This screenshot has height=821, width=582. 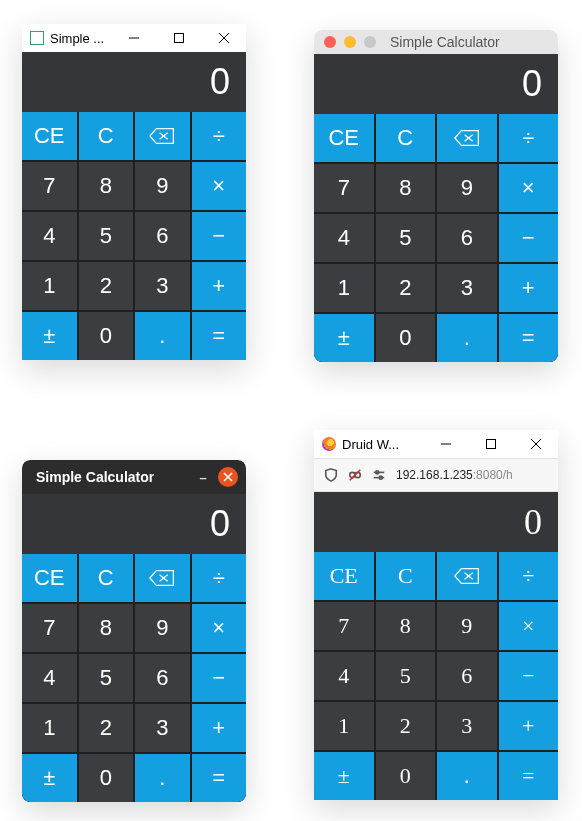 I want to click on minimize-button: –, so click(x=203, y=478).